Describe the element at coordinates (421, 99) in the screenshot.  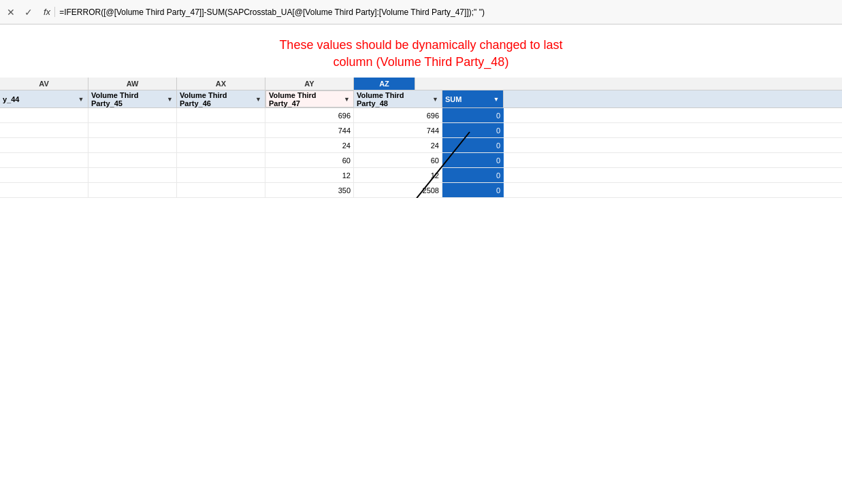
I see `filter-row: y_44 ▼ Volume Third Party_45 ▼ Volume Th…` at that location.